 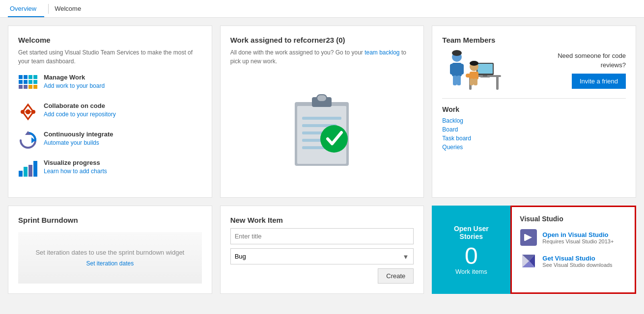 What do you see at coordinates (28, 112) in the screenshot?
I see `collaborate-icon` at bounding box center [28, 112].